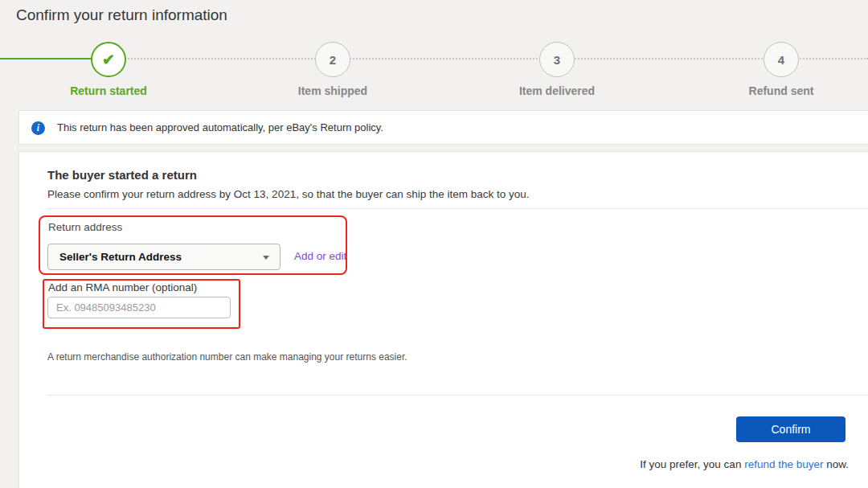  What do you see at coordinates (686, 465) in the screenshot?
I see `refund-footer-text: If you prefer, you can refund the buyer …` at bounding box center [686, 465].